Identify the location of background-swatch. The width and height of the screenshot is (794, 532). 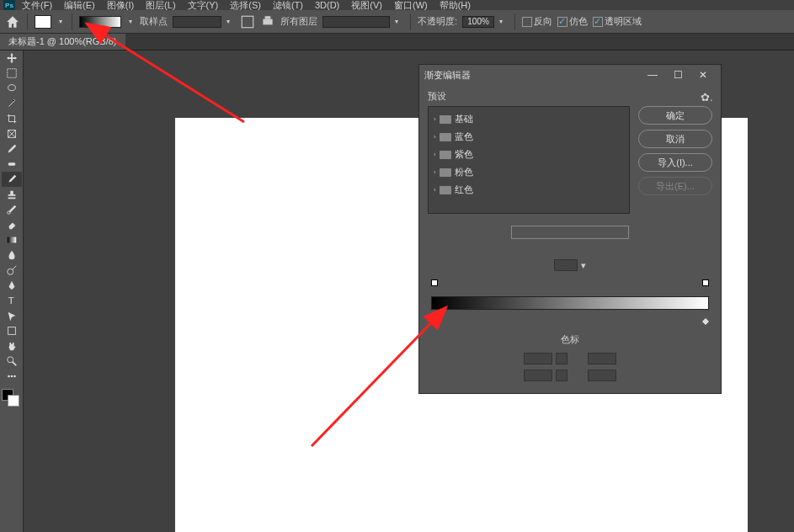
(13, 401).